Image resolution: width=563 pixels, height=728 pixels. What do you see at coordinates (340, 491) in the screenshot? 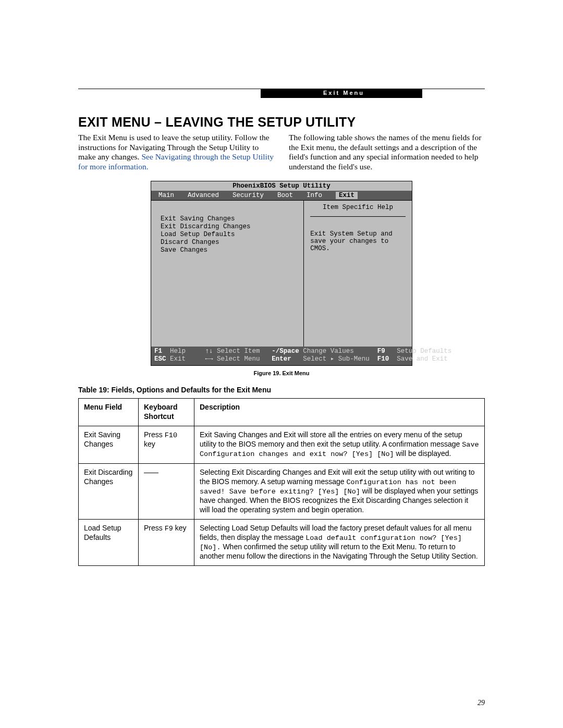
I see `cell-description: Selecting Exit Discarding Changes and Ex…` at bounding box center [340, 491].